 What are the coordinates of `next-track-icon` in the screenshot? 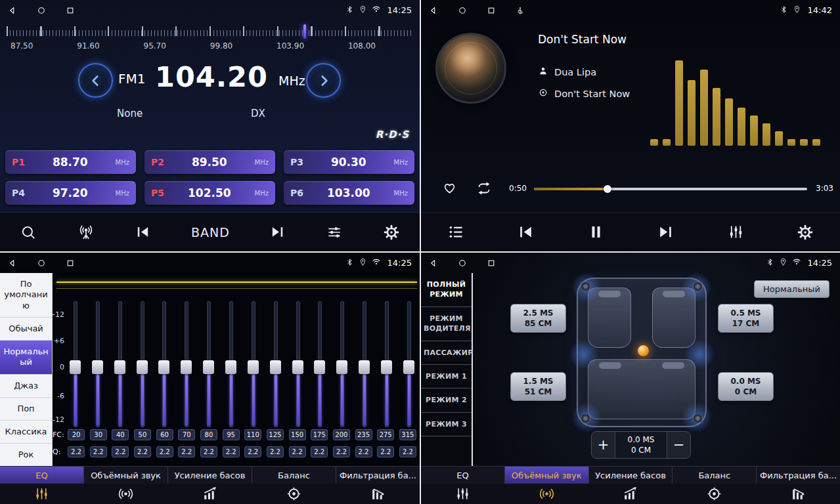 It's located at (666, 232).